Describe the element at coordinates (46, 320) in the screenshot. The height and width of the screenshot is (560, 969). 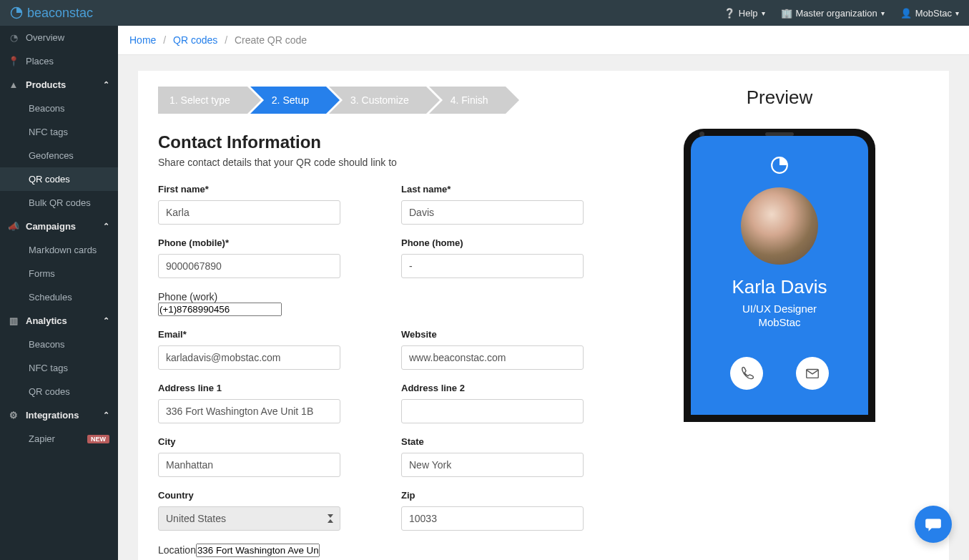
I see `sidebar-label: Analytics` at that location.